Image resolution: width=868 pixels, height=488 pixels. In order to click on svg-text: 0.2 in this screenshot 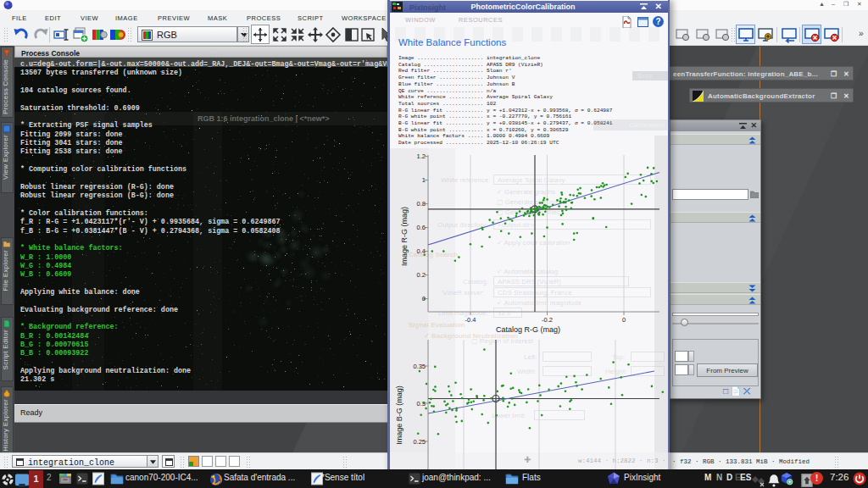, I will do `click(421, 274)`.